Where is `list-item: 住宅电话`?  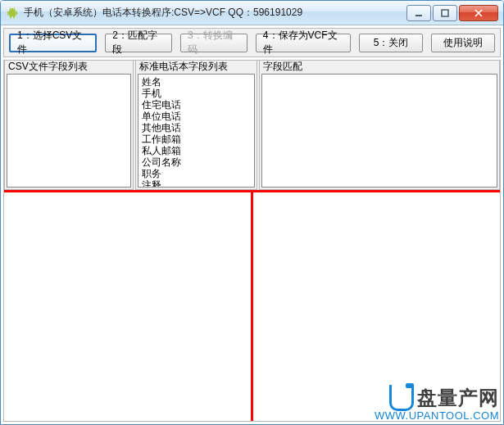
list-item: 住宅电话 is located at coordinates (197, 105).